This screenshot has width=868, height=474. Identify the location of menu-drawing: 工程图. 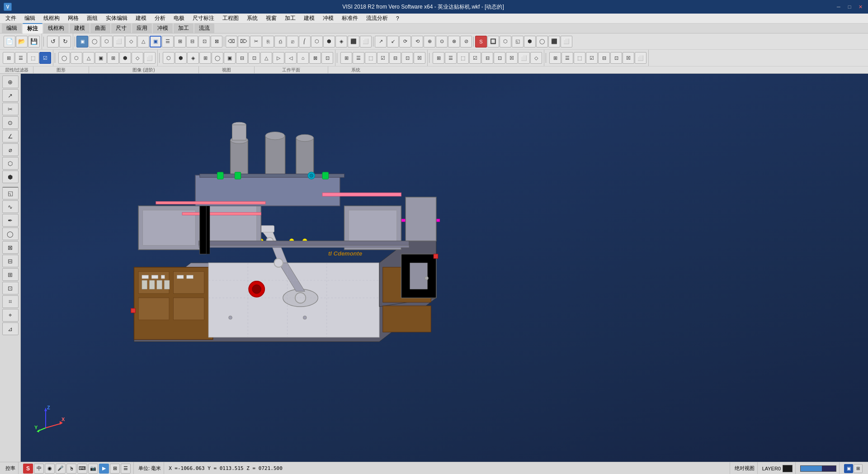
(231, 18).